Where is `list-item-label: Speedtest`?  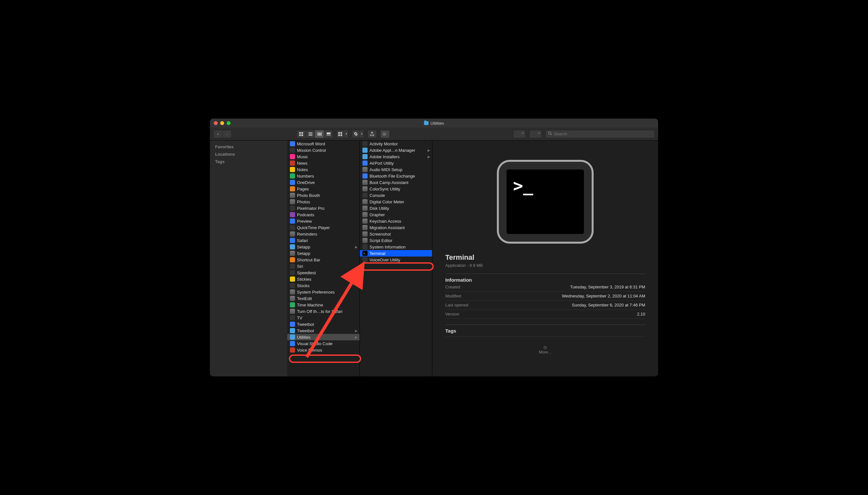 list-item-label: Speedtest is located at coordinates (306, 273).